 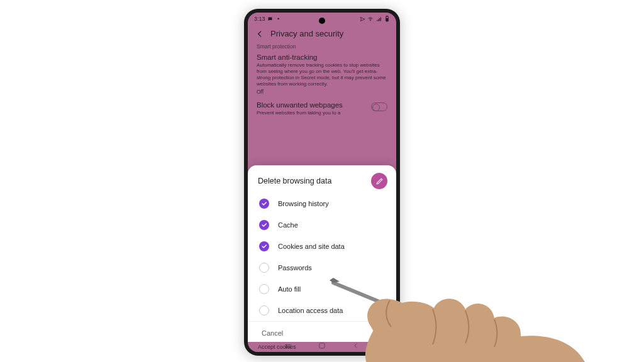 I want to click on option-label: Passwords, so click(x=295, y=268).